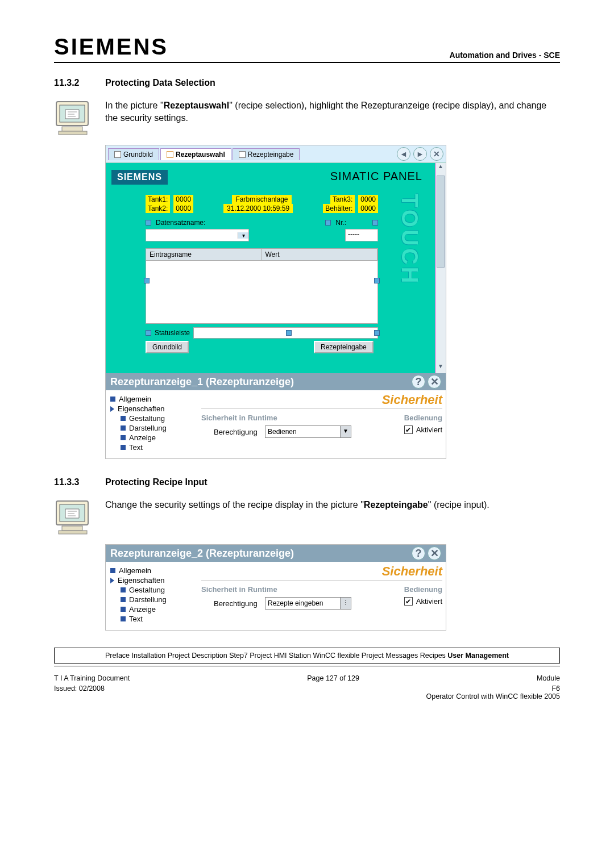  What do you see at coordinates (333, 118) in the screenshot?
I see `section-paragraph-1: In the picture "Rezeptauswahl" (recipe s…` at bounding box center [333, 118].